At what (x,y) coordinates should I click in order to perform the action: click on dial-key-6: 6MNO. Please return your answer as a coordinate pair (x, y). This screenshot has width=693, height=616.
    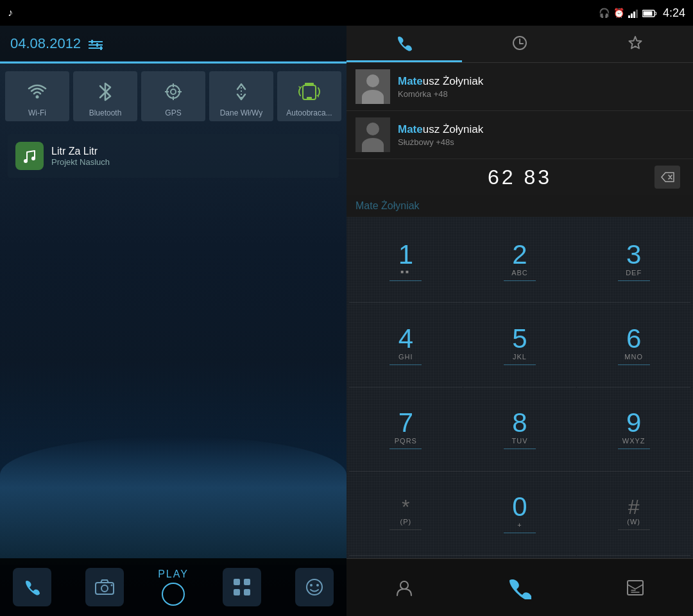
    Looking at the image, I should click on (634, 345).